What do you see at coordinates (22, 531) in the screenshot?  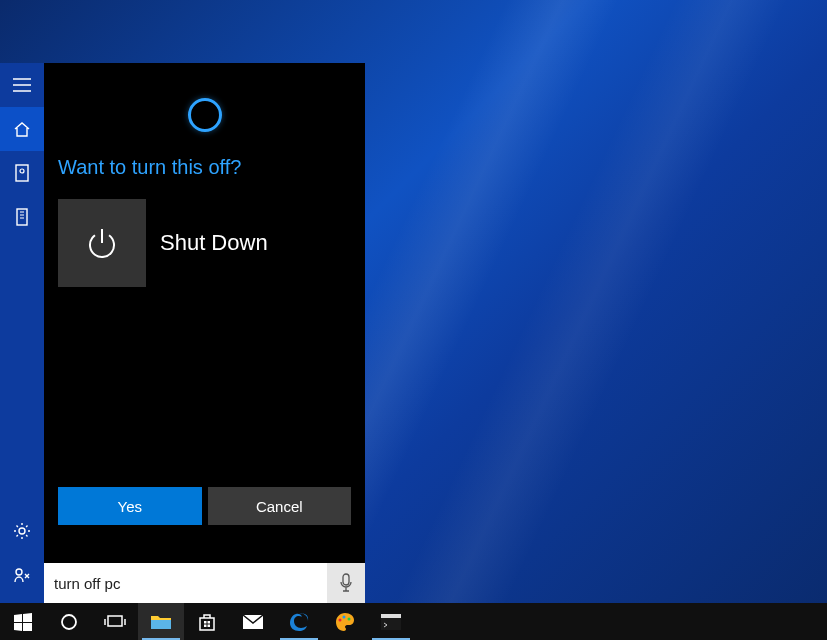 I see `gear-icon` at bounding box center [22, 531].